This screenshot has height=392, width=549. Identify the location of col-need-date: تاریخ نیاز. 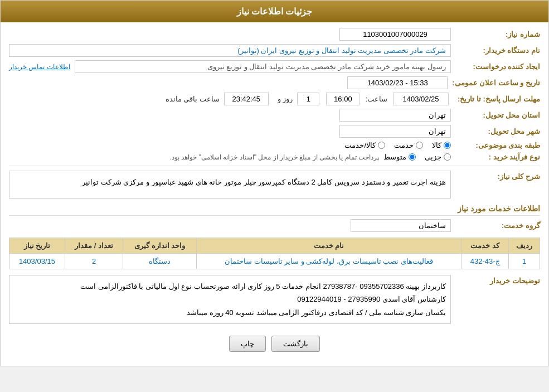
(37, 246).